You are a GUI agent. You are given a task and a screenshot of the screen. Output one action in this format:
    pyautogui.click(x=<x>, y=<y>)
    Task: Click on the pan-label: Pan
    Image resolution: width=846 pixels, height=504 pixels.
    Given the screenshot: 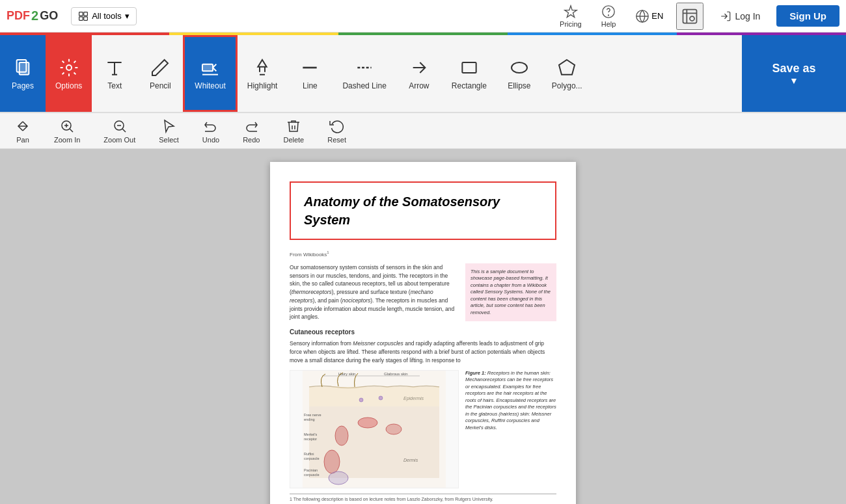 What is the action you would take?
    pyautogui.click(x=23, y=140)
    